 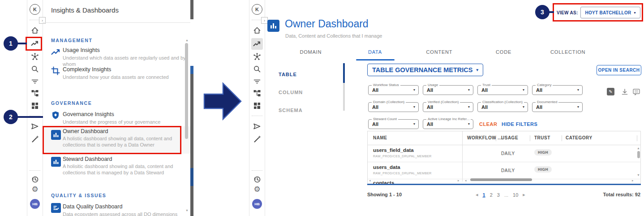 What do you see at coordinates (639, 155) in the screenshot?
I see `vscroll-thumb` at bounding box center [639, 155].